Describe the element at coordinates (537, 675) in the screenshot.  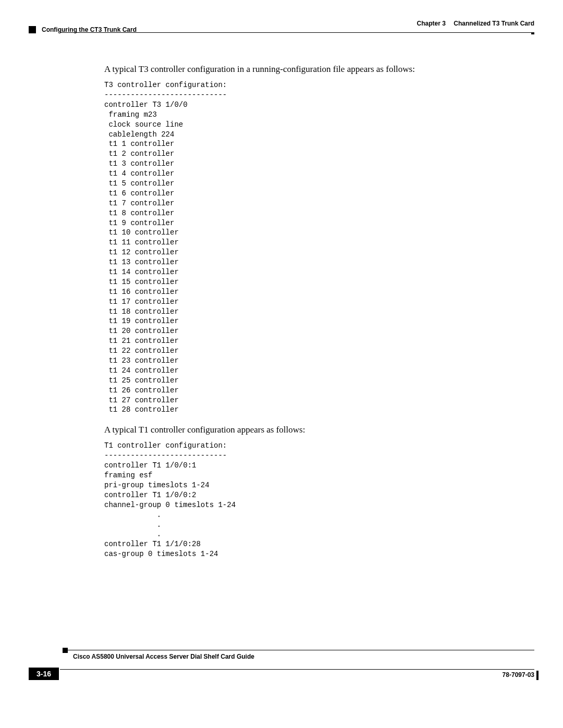
I see `footer-right-tick` at that location.